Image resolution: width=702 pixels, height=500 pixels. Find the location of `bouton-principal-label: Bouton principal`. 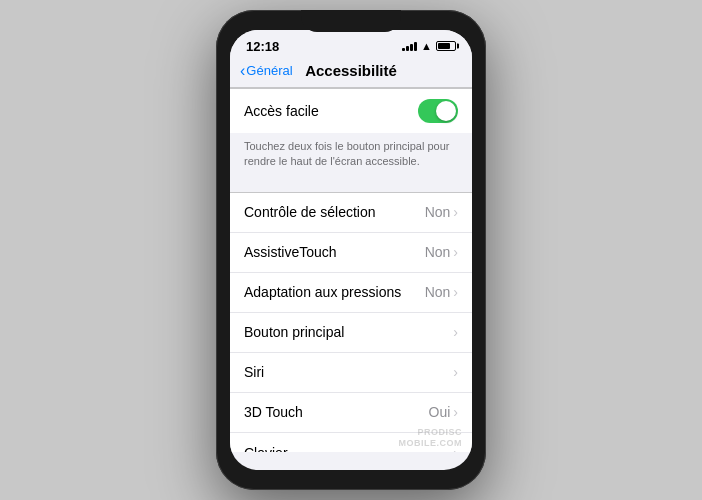

bouton-principal-label: Bouton principal is located at coordinates (294, 332).